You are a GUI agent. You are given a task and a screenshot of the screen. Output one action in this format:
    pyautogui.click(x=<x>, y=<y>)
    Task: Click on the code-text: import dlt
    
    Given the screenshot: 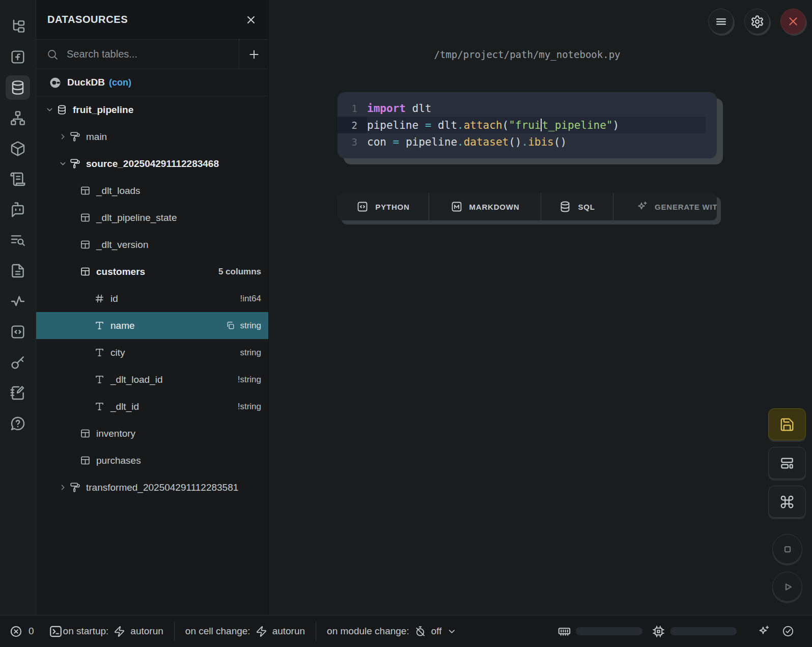 What is the action you would take?
    pyautogui.click(x=537, y=108)
    